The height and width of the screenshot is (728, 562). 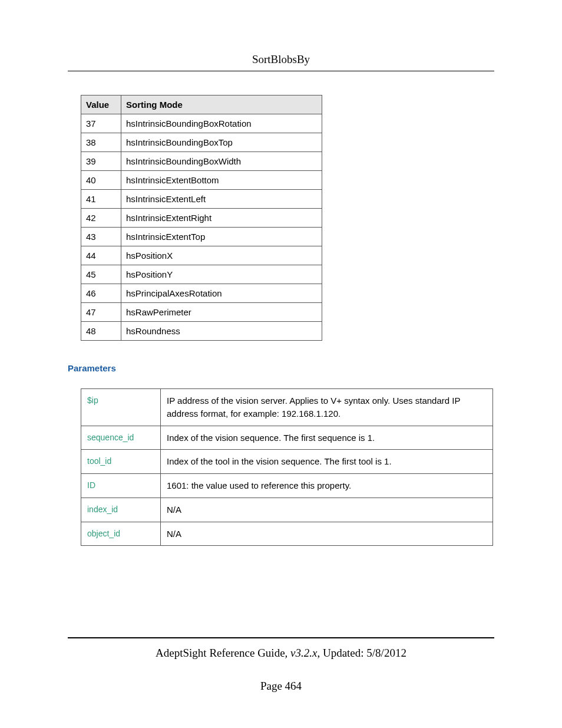 What do you see at coordinates (201, 294) in the screenshot?
I see `table-row: 46hsPrincipalAxesRotation` at bounding box center [201, 294].